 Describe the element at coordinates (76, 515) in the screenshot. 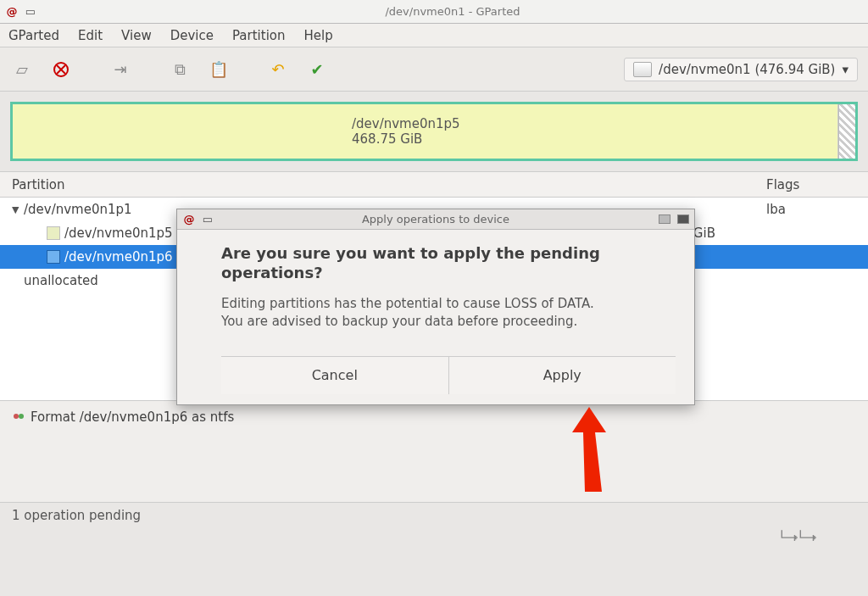

I see `status-text: 1 operation pending` at that location.